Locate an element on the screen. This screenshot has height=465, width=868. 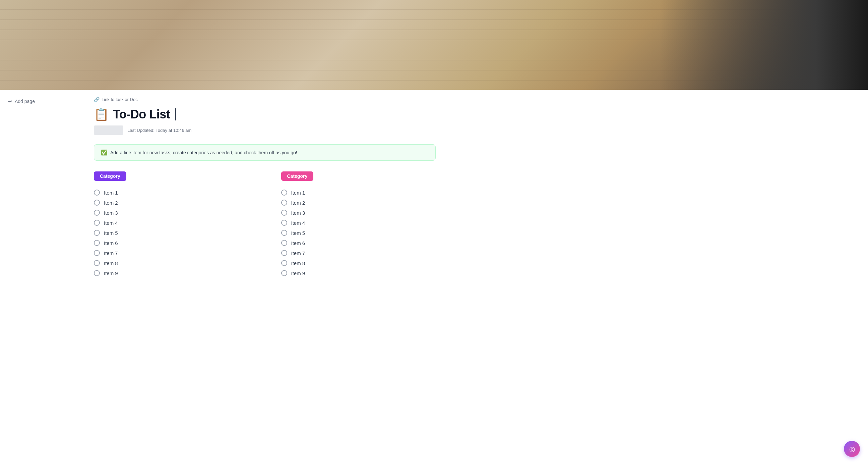
help-icon: ◎ is located at coordinates (852, 449).